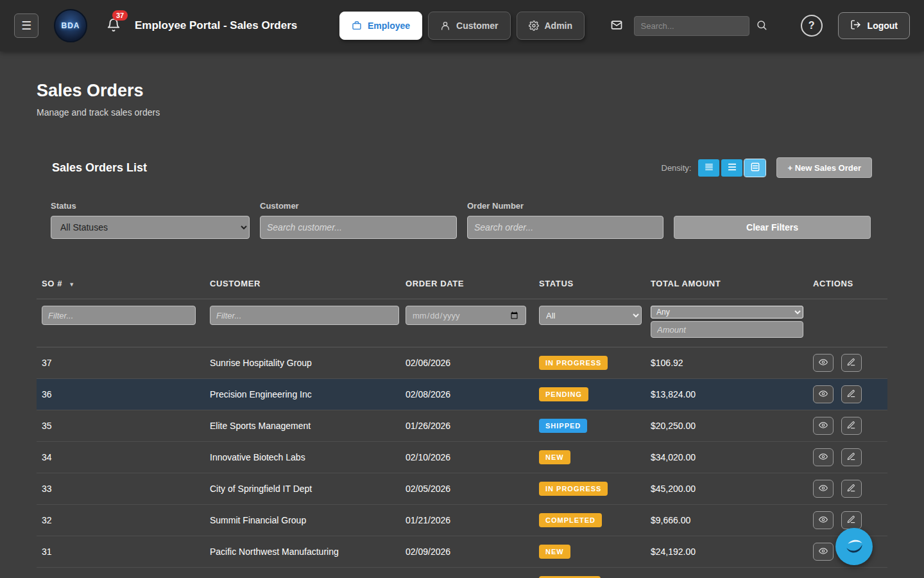  Describe the element at coordinates (358, 206) in the screenshot. I see `customer-filter-label: Customer` at that location.